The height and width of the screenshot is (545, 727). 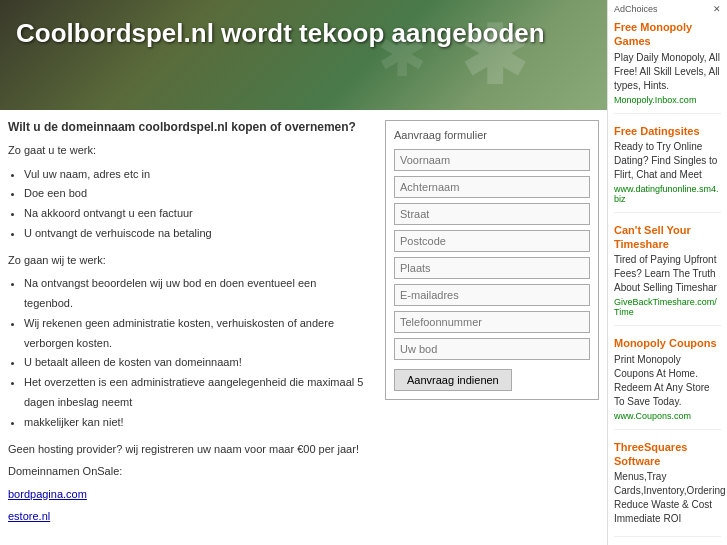 What do you see at coordinates (668, 194) in the screenshot?
I see `ad-link-2: www.datingfunonline.sm4.biz` at bounding box center [668, 194].